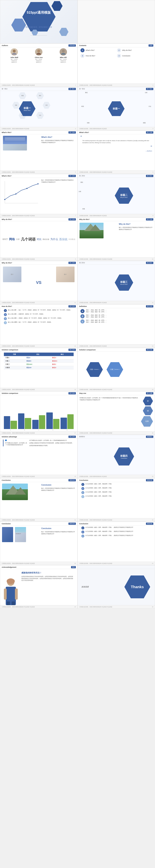  Describe the element at coordinates (72, 219) in the screenshot. I see `why-wc-section: 第二分组` at that location.